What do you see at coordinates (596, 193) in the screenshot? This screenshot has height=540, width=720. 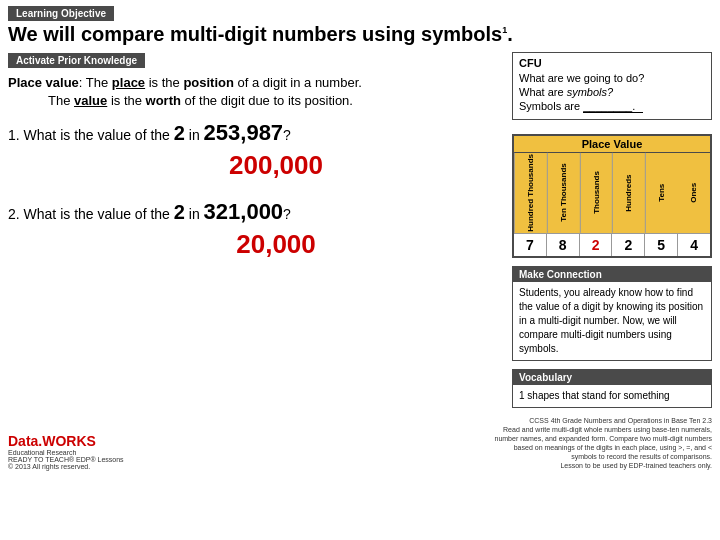 I see `pv-header-thousands: Thousands` at bounding box center [596, 193].